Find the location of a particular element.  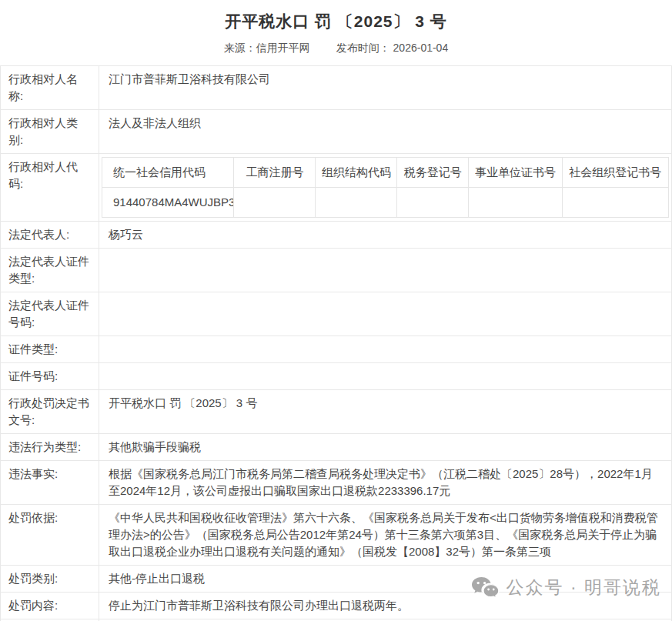

decision-doc-number-value: 开平税水口 罚 〔2025〕 3 号 is located at coordinates (386, 412).